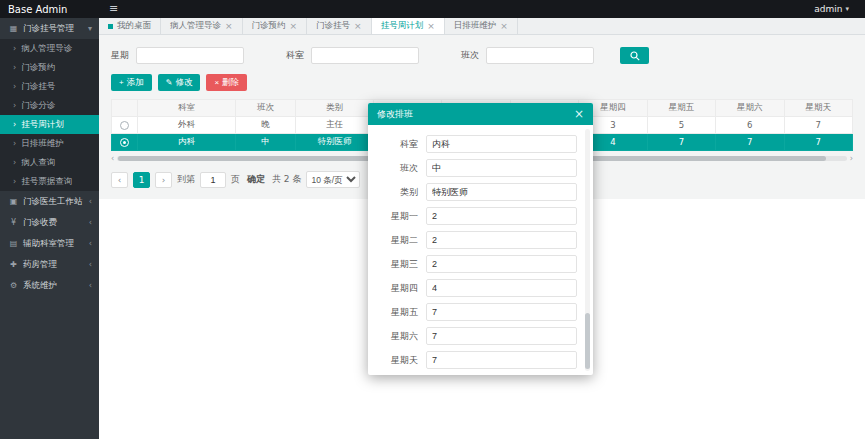 The height and width of the screenshot is (439, 865). Describe the element at coordinates (112, 158) in the screenshot. I see `scroll-left-icon: ‹` at that location.